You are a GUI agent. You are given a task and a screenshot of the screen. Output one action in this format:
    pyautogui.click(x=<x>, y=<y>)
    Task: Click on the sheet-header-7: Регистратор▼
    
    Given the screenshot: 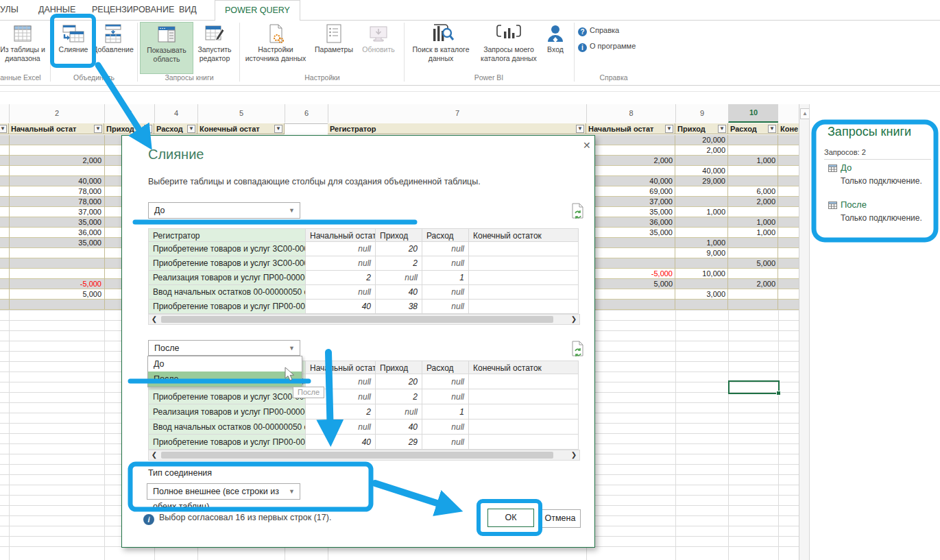 What is the action you would take?
    pyautogui.click(x=457, y=129)
    